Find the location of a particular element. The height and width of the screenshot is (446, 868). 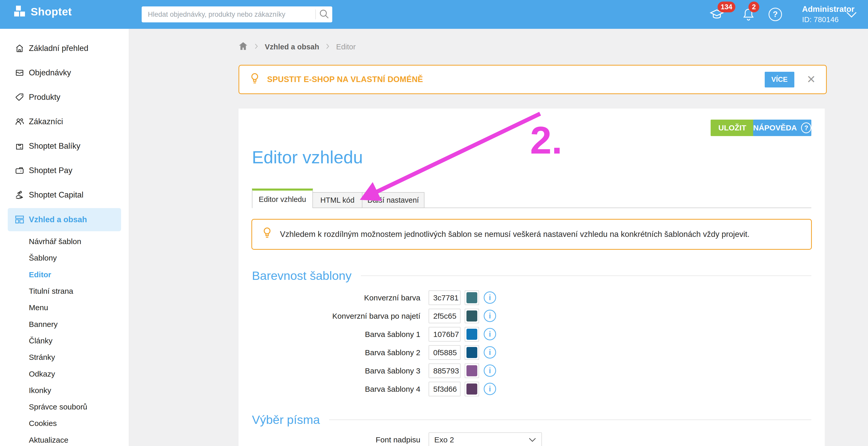

customers-icon is located at coordinates (20, 122).